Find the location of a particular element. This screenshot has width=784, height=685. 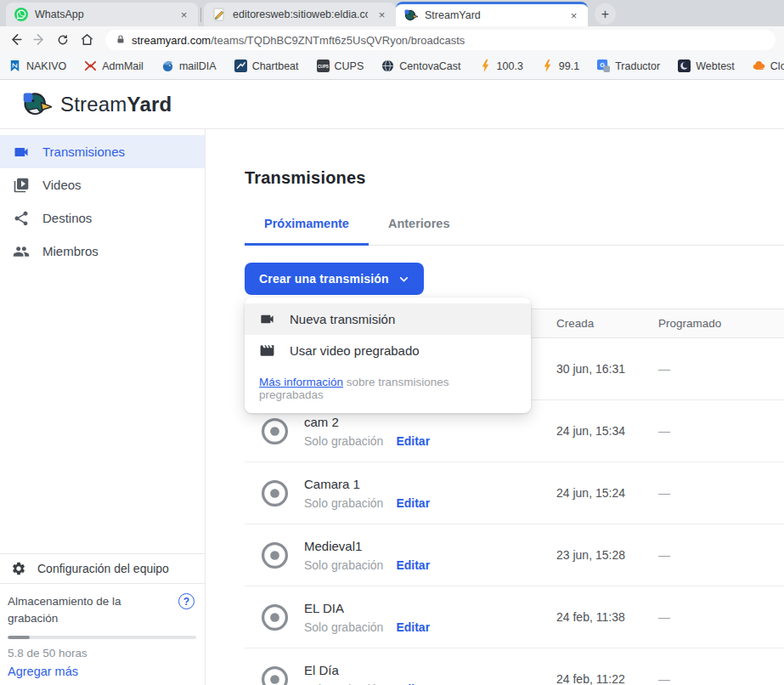

tab-proximamente: Próximamente is located at coordinates (307, 231).